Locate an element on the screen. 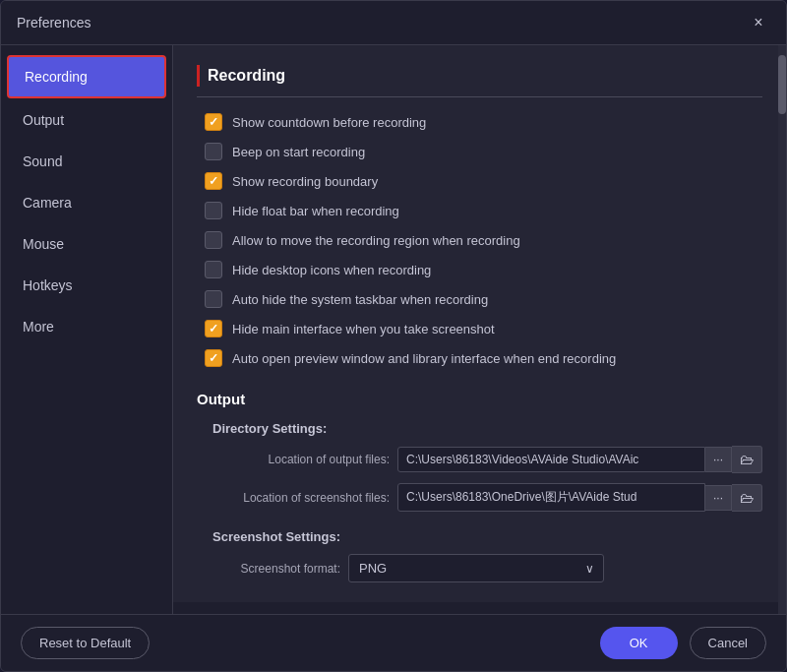  screenshot-files-input: C:\Users\86183\OneDrive\图片\AVAide Stud is located at coordinates (551, 498).